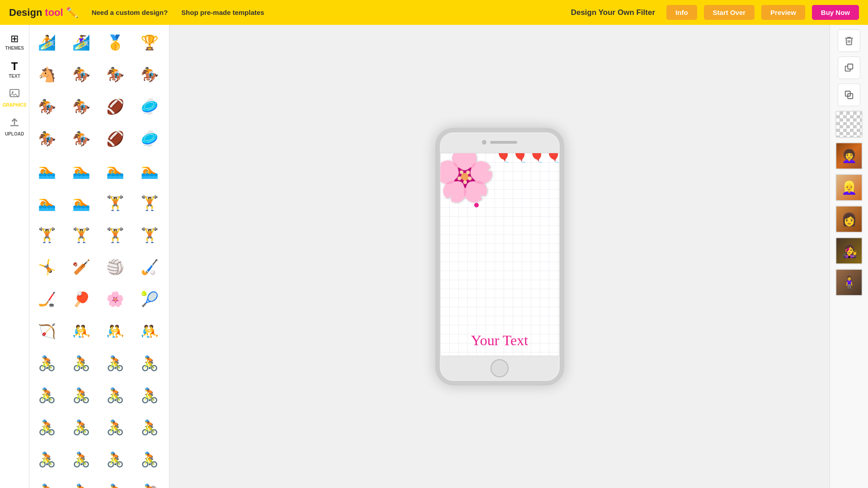 This screenshot has height=488, width=868. I want to click on emoji-cell-20: 🏊, so click(47, 203).